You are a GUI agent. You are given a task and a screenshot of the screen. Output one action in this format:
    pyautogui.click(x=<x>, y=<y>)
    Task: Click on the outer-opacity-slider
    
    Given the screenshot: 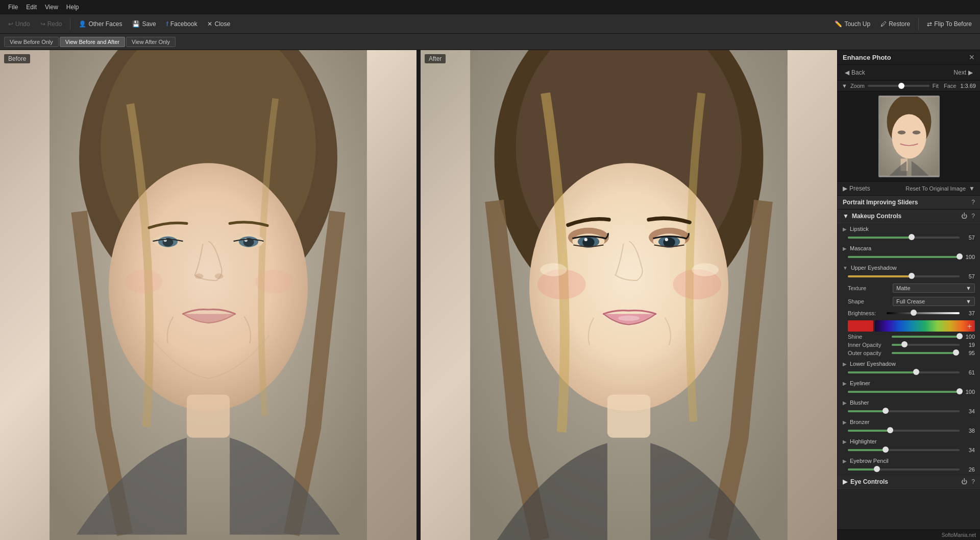 What is the action you would take?
    pyautogui.click(x=926, y=353)
    